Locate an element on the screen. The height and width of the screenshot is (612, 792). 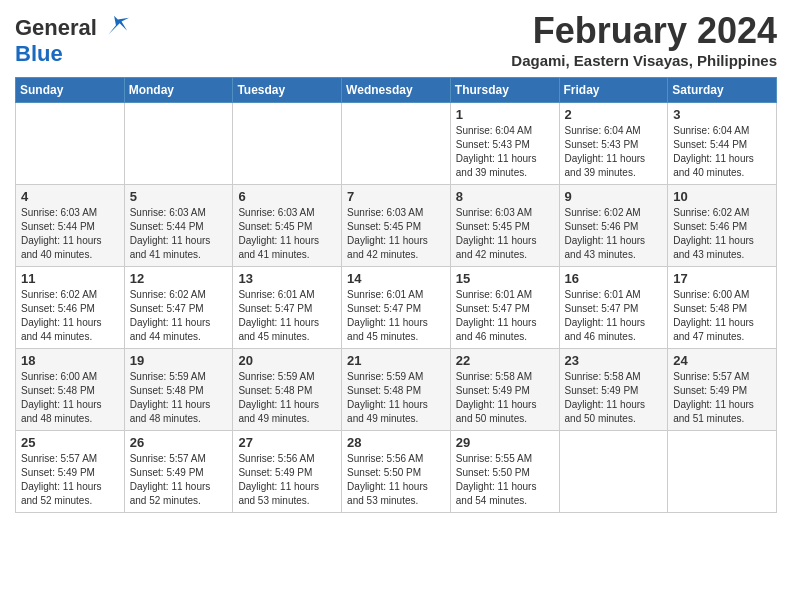
day-number: 27 is located at coordinates (287, 442).